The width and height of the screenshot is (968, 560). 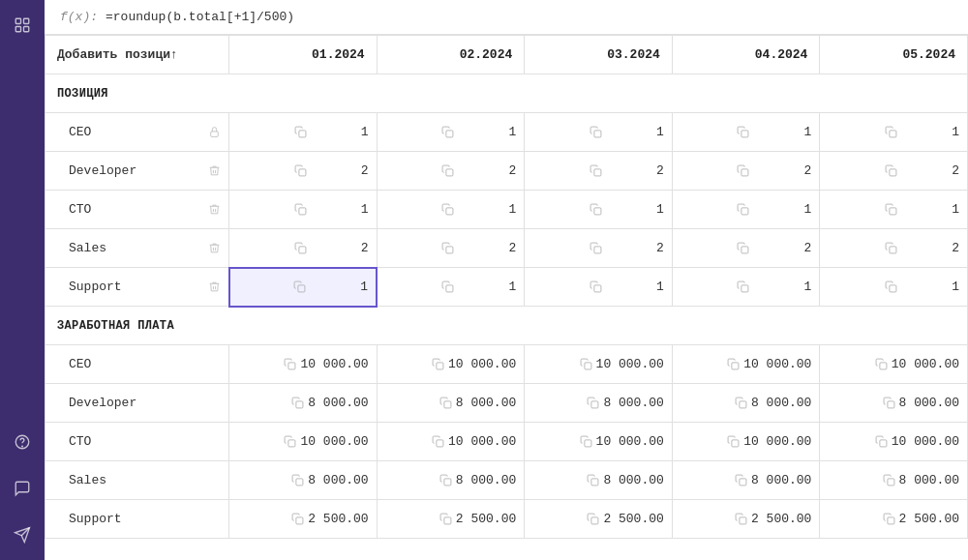 What do you see at coordinates (22, 25) in the screenshot?
I see `grid-icon` at bounding box center [22, 25].